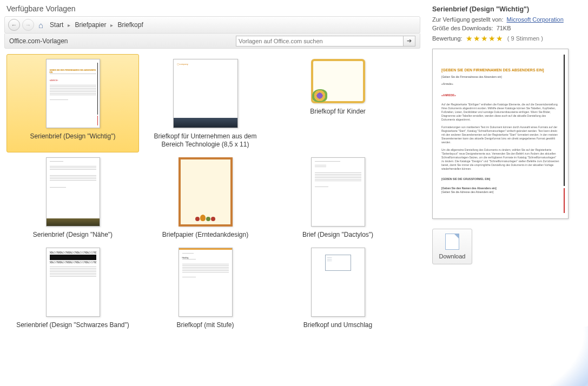  Describe the element at coordinates (212, 25) in the screenshot. I see `breadcrumb-bar: ← → ⌂ Start ▸ Briefpapier ▸ Briefkopf` at that location.